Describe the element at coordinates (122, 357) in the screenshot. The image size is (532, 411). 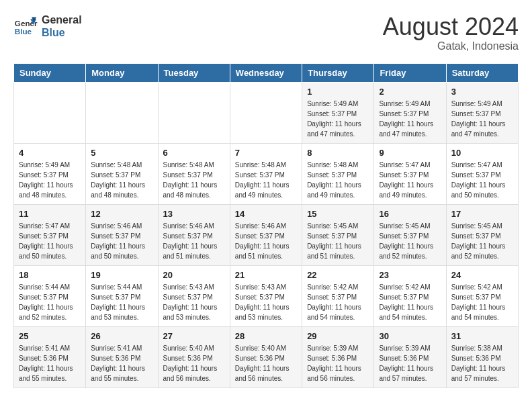
I see `calendar-cell: 26Sunrise: 5:41 AM Sunset: 5:36 PM Dayli…` at that location.